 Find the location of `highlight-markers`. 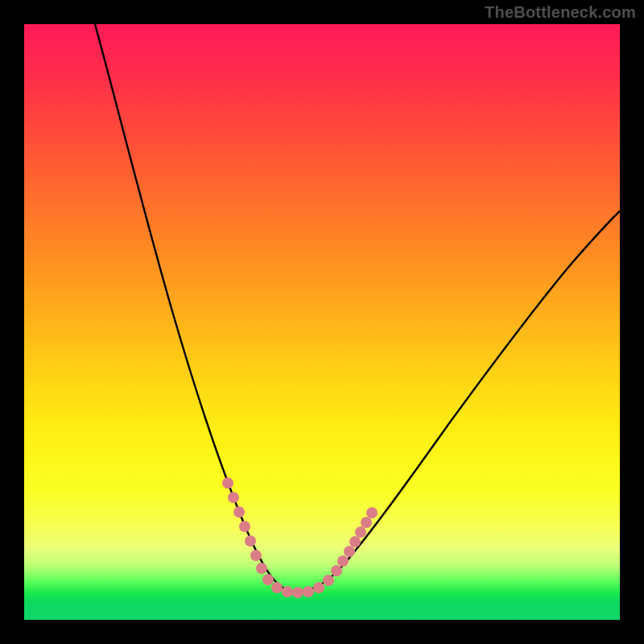

highlight-markers is located at coordinates (299, 538).